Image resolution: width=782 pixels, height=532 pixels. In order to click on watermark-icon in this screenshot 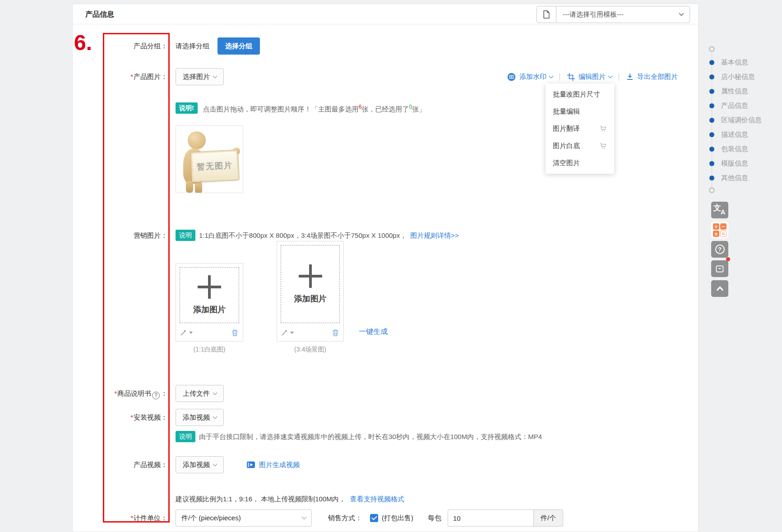, I will do `click(512, 77)`.